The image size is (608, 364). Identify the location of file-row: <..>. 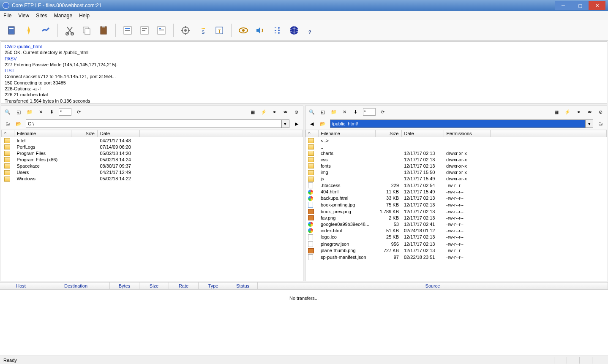
(456, 141).